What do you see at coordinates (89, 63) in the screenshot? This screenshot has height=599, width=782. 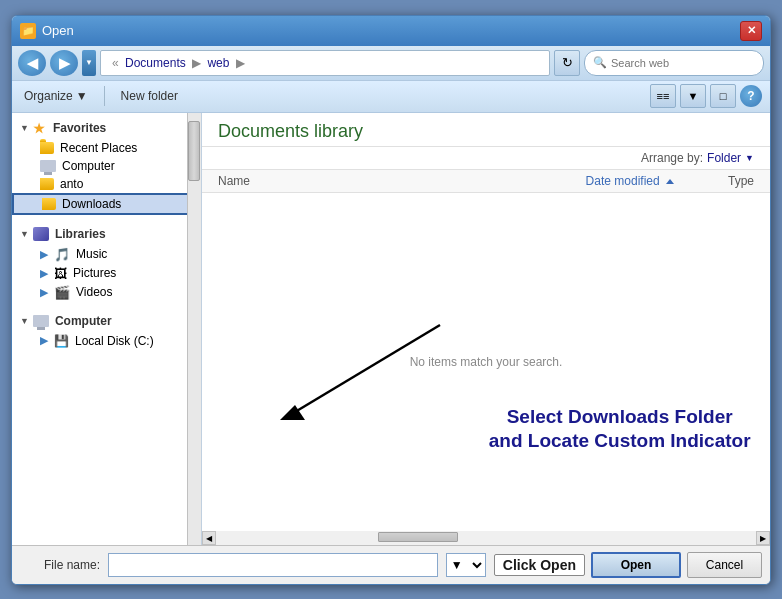 I see `nav-dropdown-button: ▼` at bounding box center [89, 63].